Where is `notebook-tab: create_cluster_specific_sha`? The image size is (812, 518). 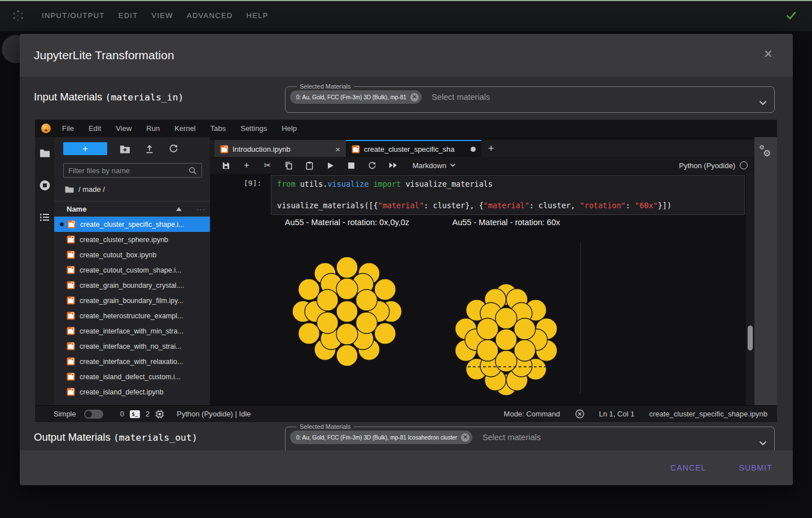
notebook-tab: create_cluster_specific_sha is located at coordinates (414, 148).